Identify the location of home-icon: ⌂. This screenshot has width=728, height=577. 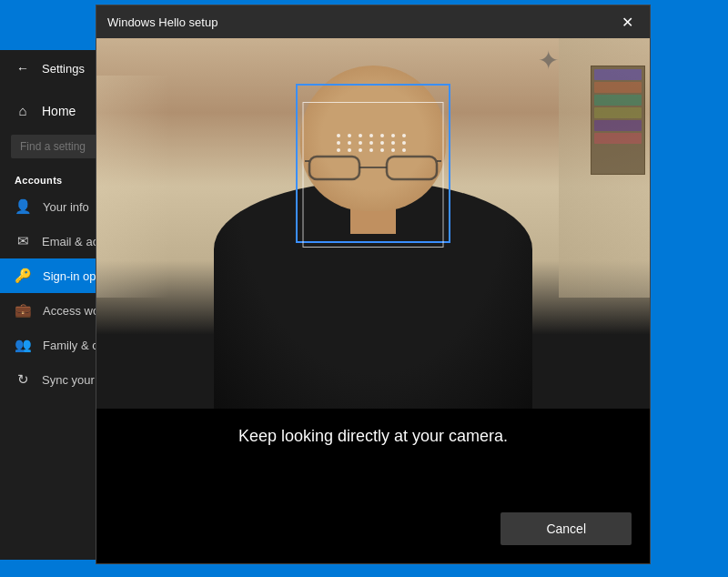
(23, 111).